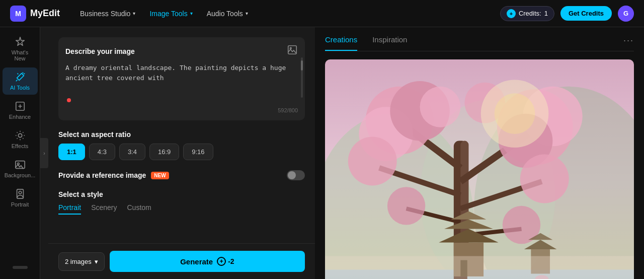  Describe the element at coordinates (20, 270) in the screenshot. I see `sidebar-scrollbar` at that location.